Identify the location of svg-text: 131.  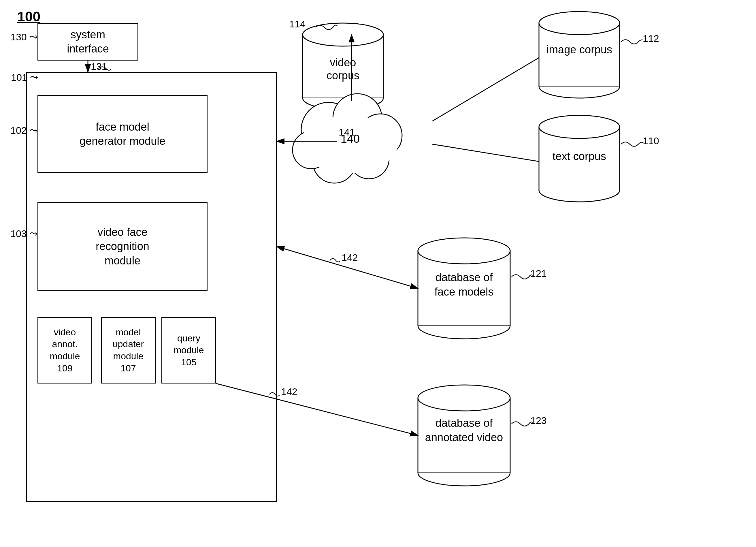
(99, 66).